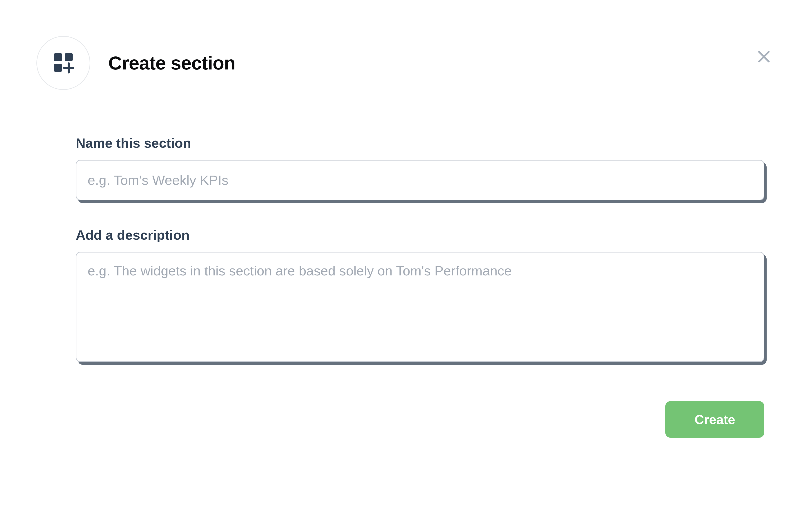 The height and width of the screenshot is (516, 812). I want to click on create-button: Create, so click(715, 420).